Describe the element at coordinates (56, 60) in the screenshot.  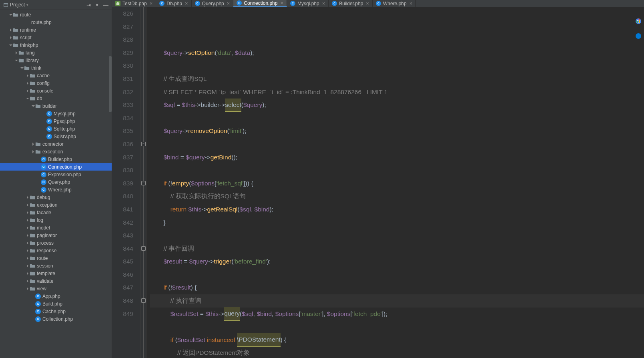
I see `tree-item-library: library` at that location.